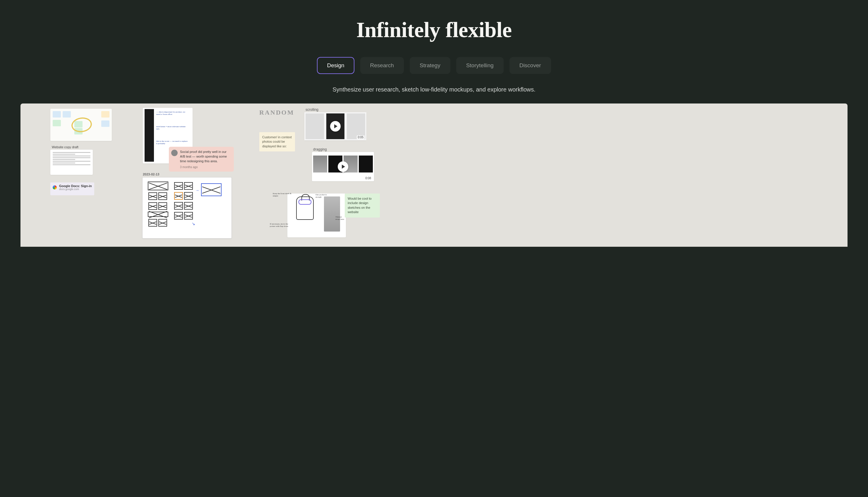 This screenshot has width=868, height=497. Describe the element at coordinates (335, 66) in the screenshot. I see `tab-design: Design` at that location.